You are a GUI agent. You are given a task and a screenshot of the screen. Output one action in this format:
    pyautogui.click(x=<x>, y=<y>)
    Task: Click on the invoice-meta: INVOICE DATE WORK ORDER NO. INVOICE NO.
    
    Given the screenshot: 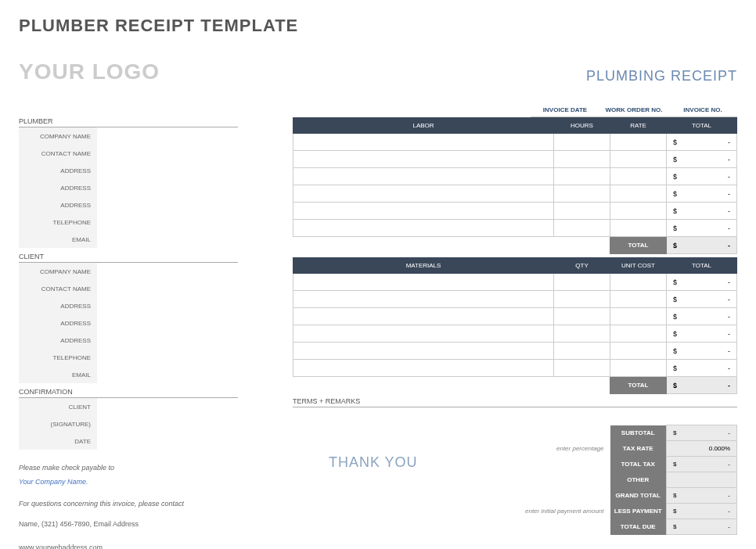 What is the action you would take?
    pyautogui.click(x=634, y=110)
    